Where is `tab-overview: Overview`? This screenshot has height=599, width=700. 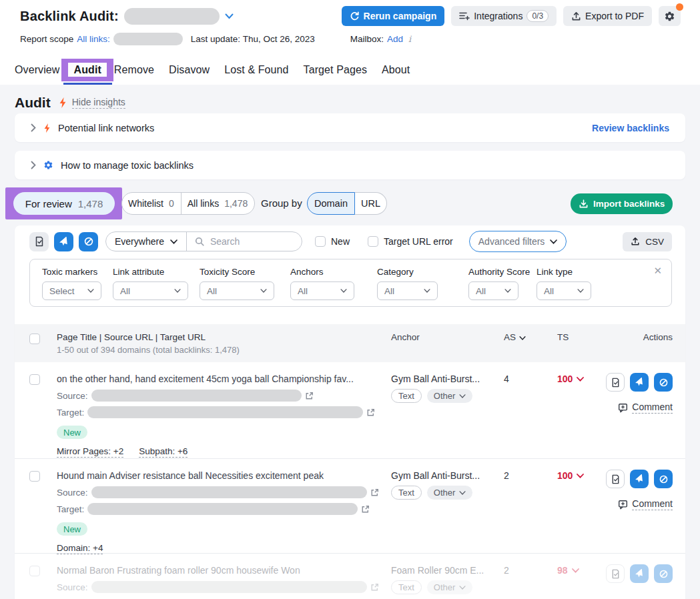
tab-overview: Overview is located at coordinates (37, 70).